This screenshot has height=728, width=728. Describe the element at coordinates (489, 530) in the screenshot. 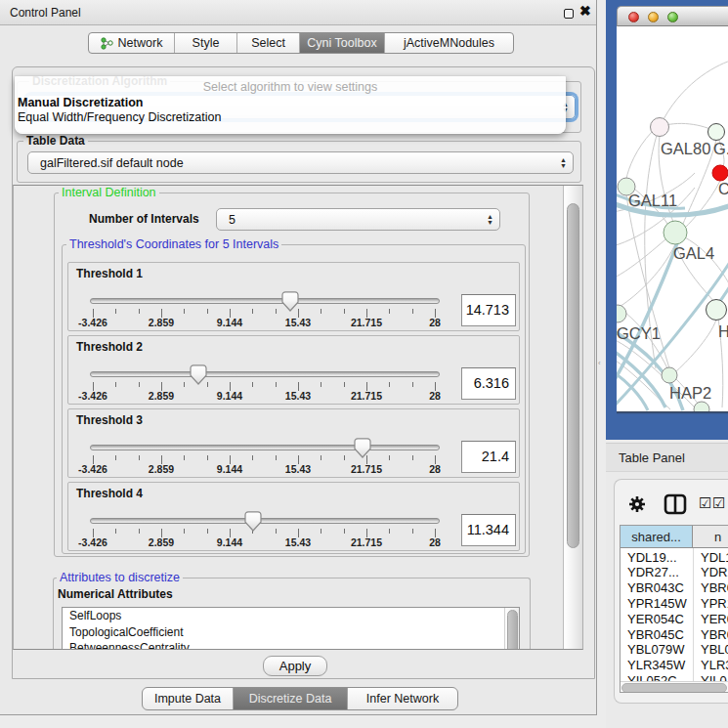

I see `threshold-value-field: 11.344` at that location.